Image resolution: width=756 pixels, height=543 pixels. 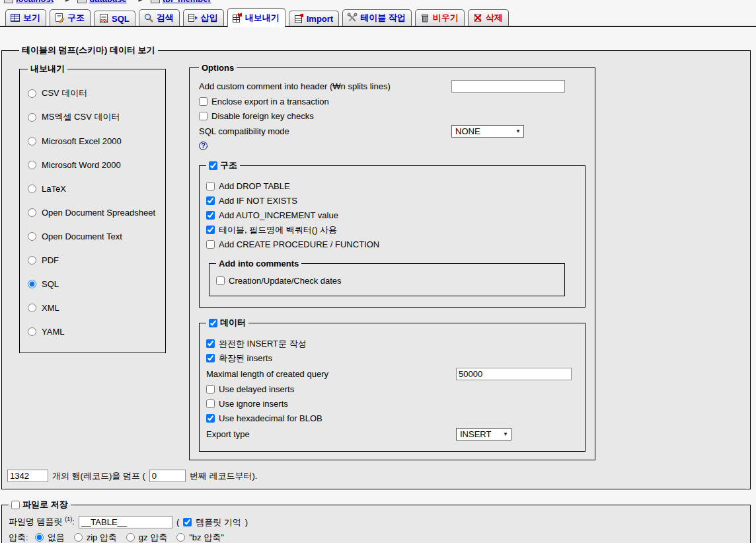 What do you see at coordinates (484, 434) in the screenshot?
I see `export-type-select: INSERT ▼` at bounding box center [484, 434].